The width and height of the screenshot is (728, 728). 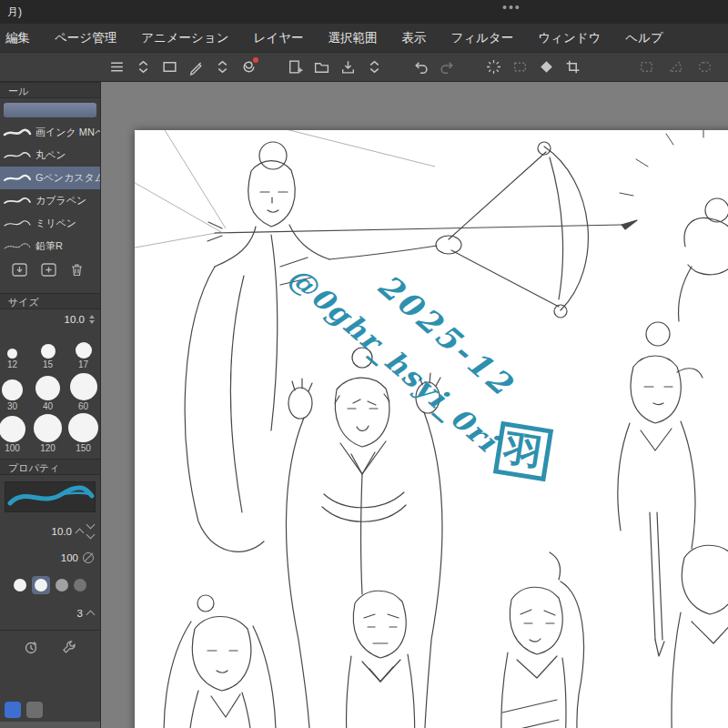 I want to click on brush-size-cell: 150, so click(x=84, y=434).